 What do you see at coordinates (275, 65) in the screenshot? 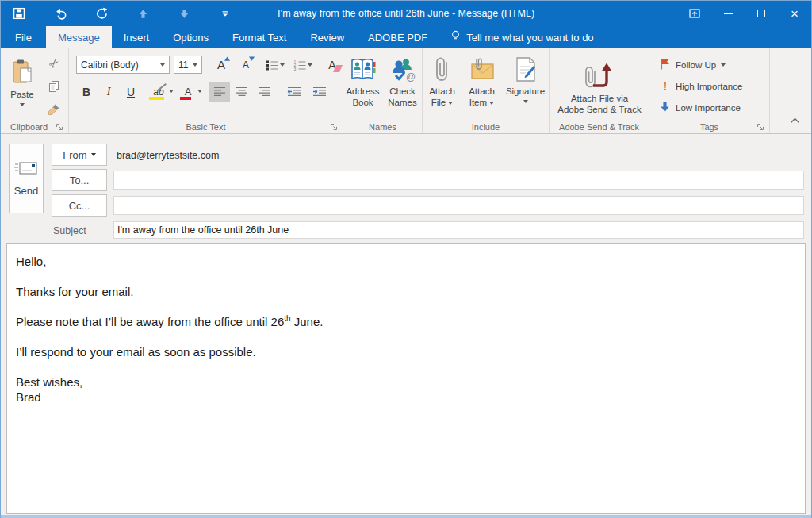
I see `bullets-button` at bounding box center [275, 65].